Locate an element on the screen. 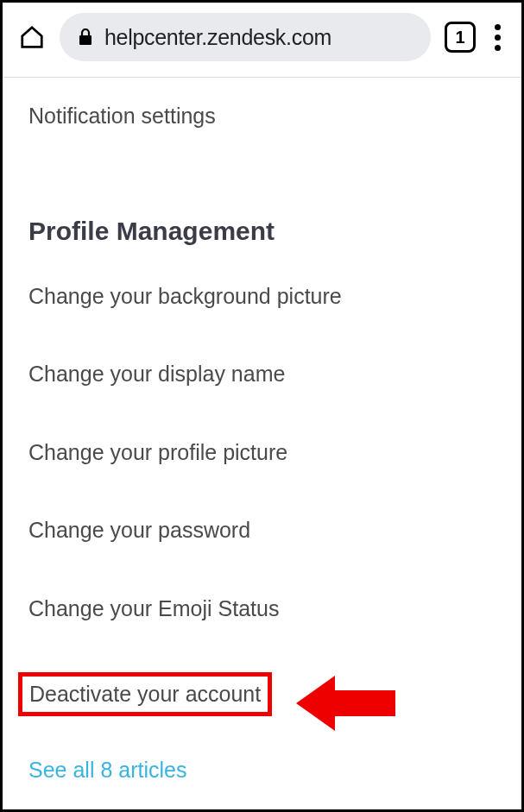 This screenshot has width=524, height=812. home-icon is located at coordinates (32, 37).